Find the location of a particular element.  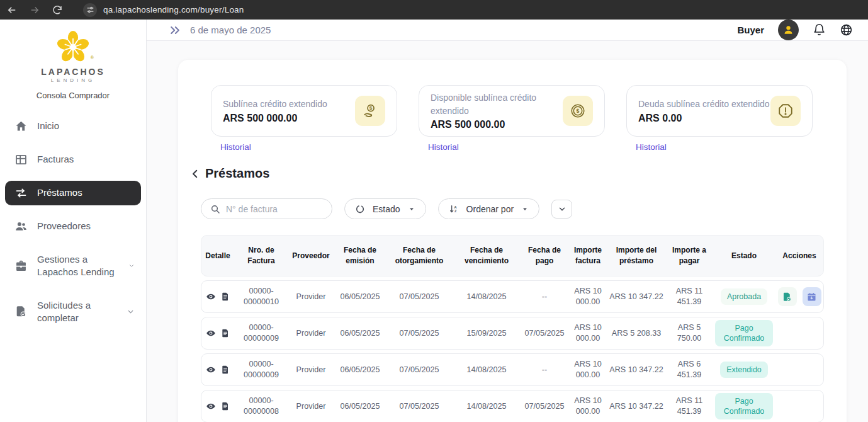

sidebar-item-prestamos: Préstamos is located at coordinates (73, 193).